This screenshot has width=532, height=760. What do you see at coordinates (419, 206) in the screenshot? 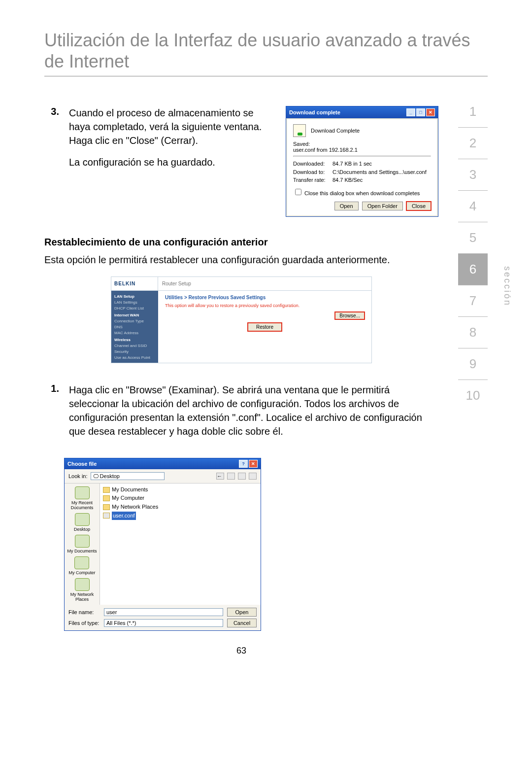
I see `close-button: Close` at bounding box center [419, 206].